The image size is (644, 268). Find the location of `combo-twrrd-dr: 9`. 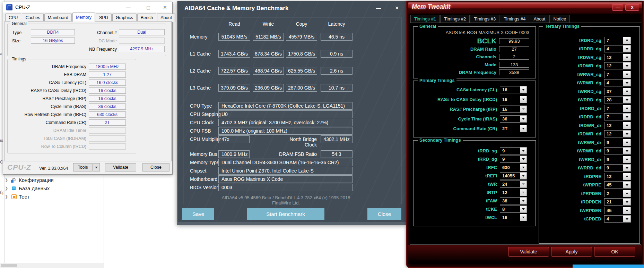

combo-twrrd-dr: 9 is located at coordinates (618, 160).